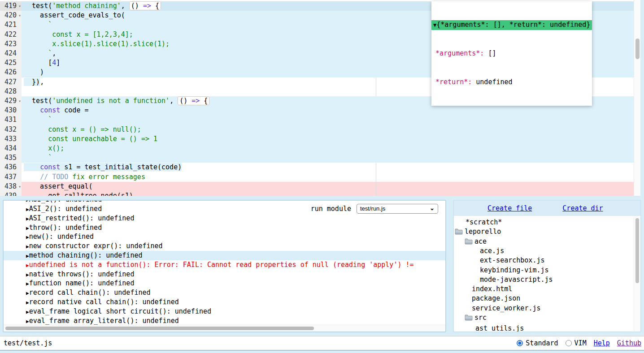 The image size is (644, 353). I want to click on test-result-item: ▶eval_frame logical short circuit(): und…, so click(224, 312).